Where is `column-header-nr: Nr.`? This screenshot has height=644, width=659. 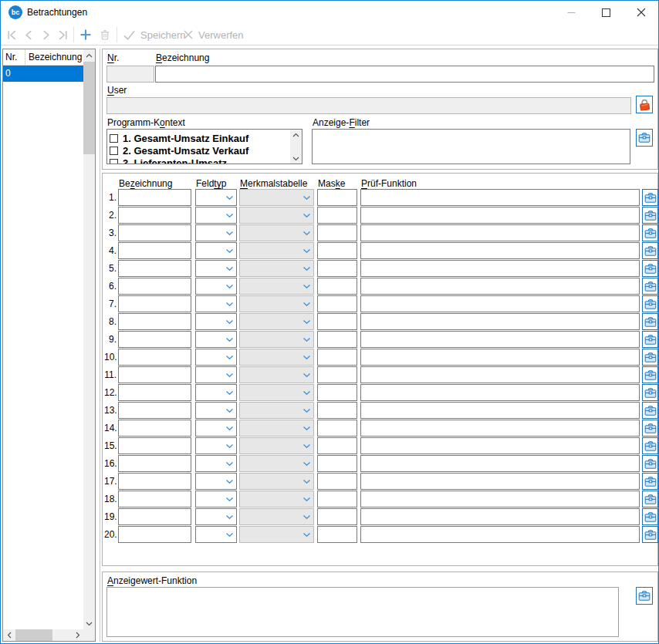
column-header-nr: Nr. is located at coordinates (14, 57).